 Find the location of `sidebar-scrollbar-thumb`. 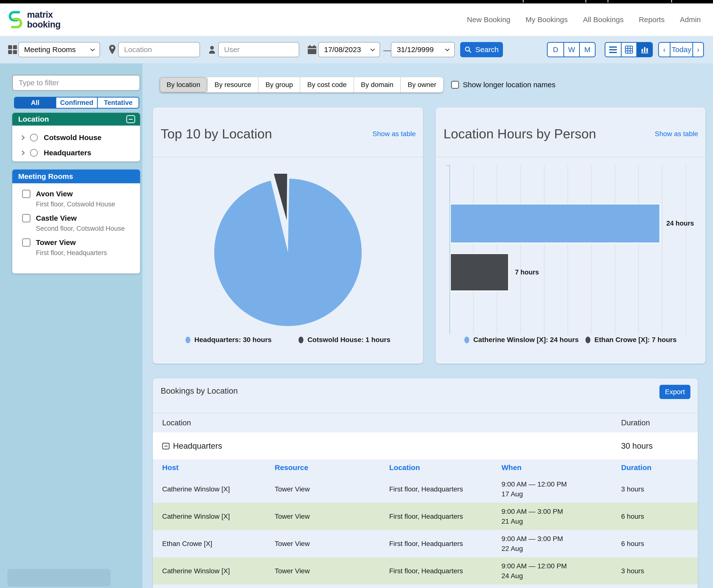

sidebar-scrollbar-thumb is located at coordinates (59, 578).